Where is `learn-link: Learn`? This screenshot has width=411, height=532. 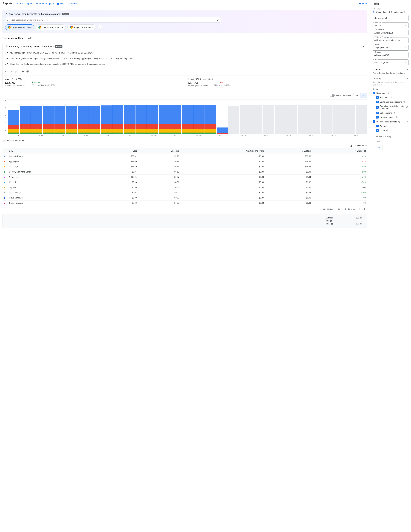
learn-link: Learn is located at coordinates (363, 4).